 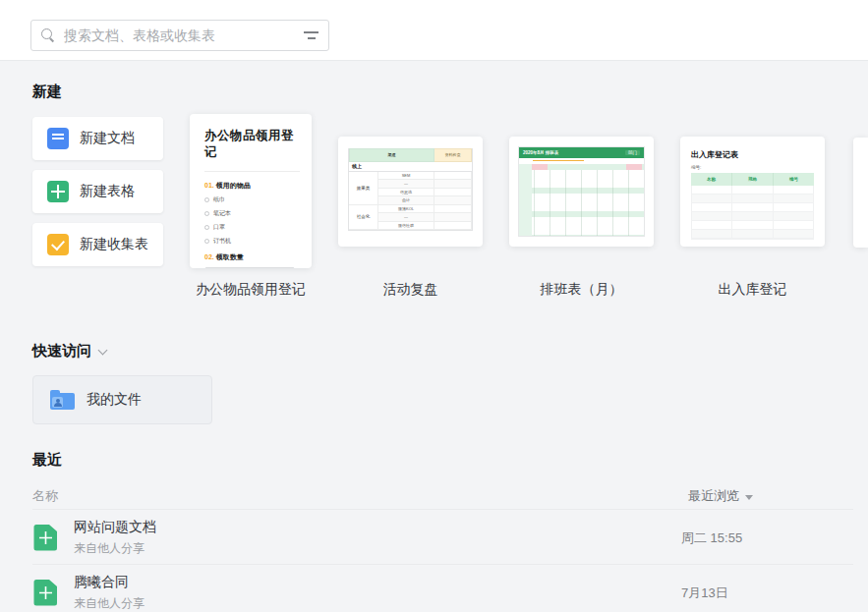 I want to click on sort-control: 最近浏览, so click(x=721, y=496).